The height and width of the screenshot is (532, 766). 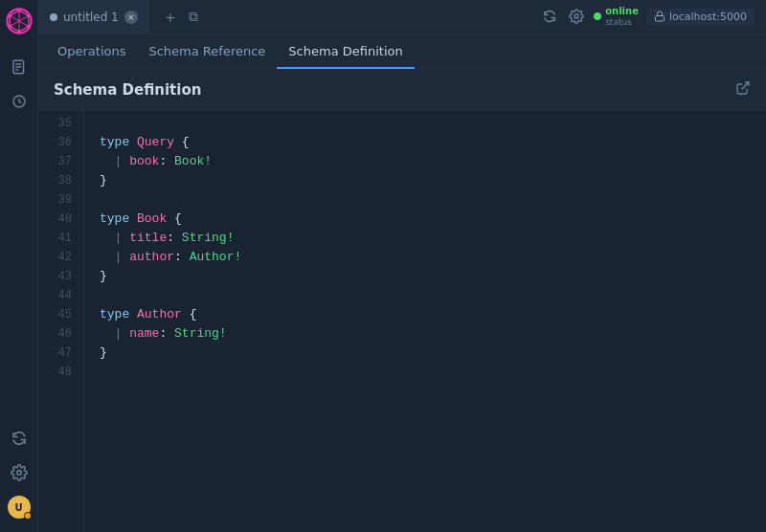 What do you see at coordinates (19, 21) in the screenshot?
I see `app-logo` at bounding box center [19, 21].